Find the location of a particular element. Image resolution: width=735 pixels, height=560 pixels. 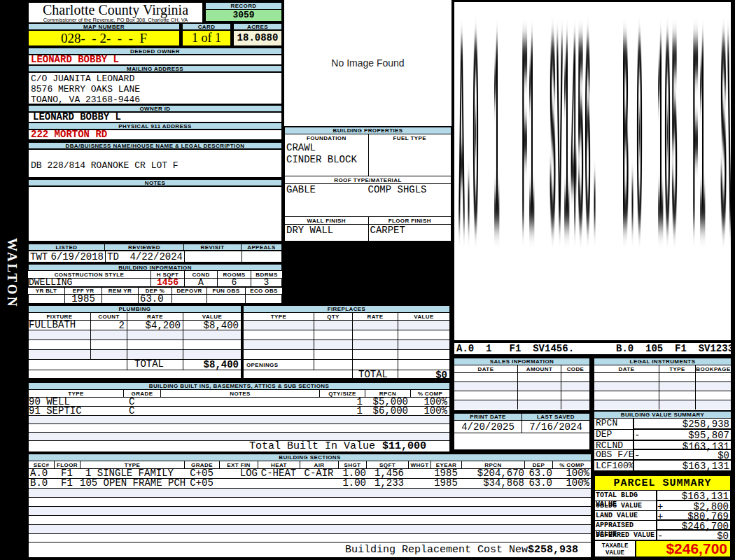

dep-label: DEP % is located at coordinates (155, 290).